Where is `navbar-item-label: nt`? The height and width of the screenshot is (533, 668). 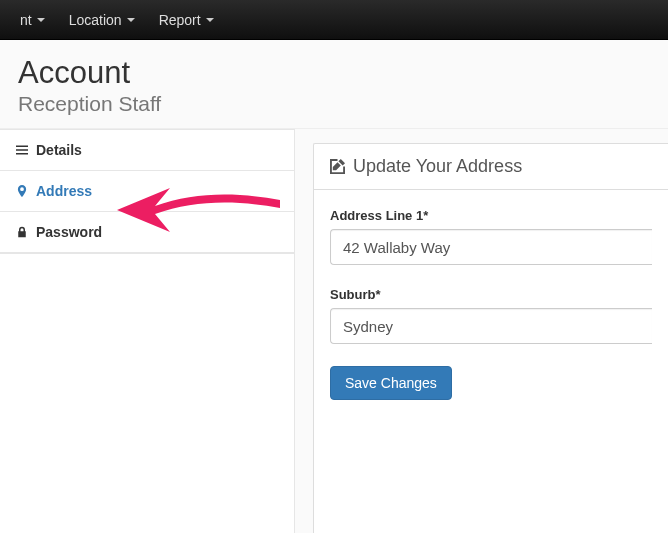 navbar-item-label: nt is located at coordinates (26, 20).